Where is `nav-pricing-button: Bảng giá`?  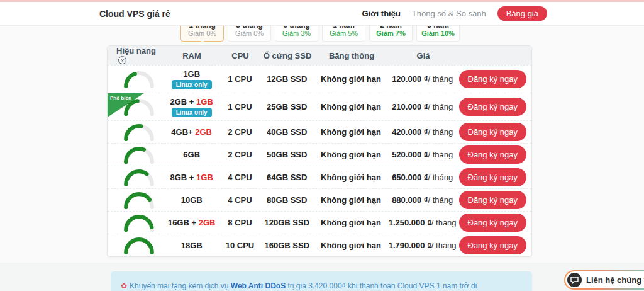
nav-pricing-button: Bảng giá is located at coordinates (522, 14).